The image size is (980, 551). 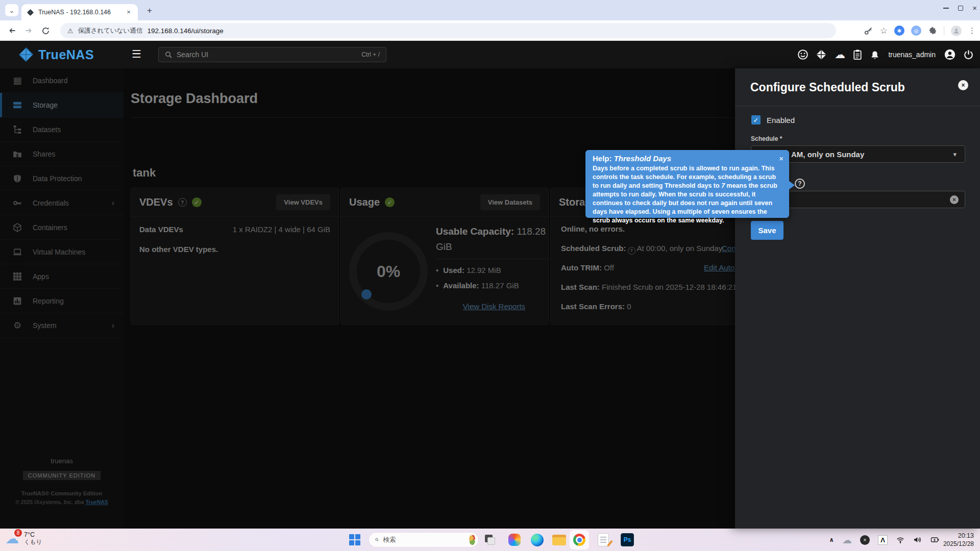 I want to click on weather-widget: ☁ 8 7°C くもり, so click(x=23, y=538).